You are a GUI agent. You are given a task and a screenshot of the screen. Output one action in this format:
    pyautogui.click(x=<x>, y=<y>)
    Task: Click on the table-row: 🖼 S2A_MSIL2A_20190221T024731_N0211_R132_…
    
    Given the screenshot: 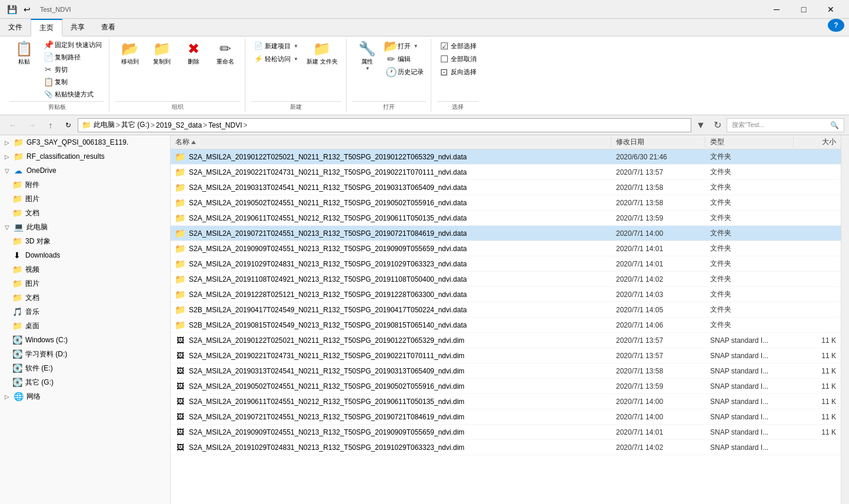 What is the action you would take?
    pyautogui.click(x=506, y=356)
    